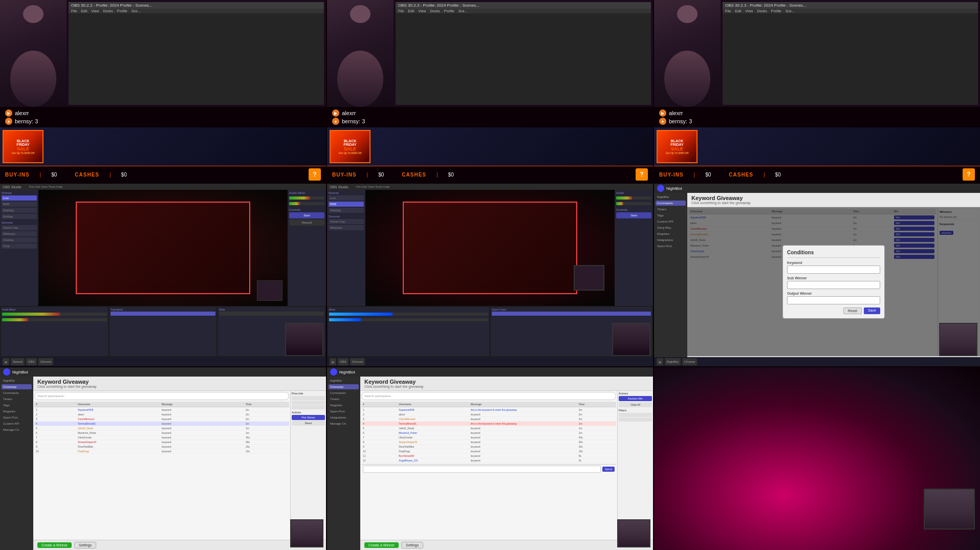  Describe the element at coordinates (19, 210) in the screenshot. I see `scene-item-3: Starting` at that location.